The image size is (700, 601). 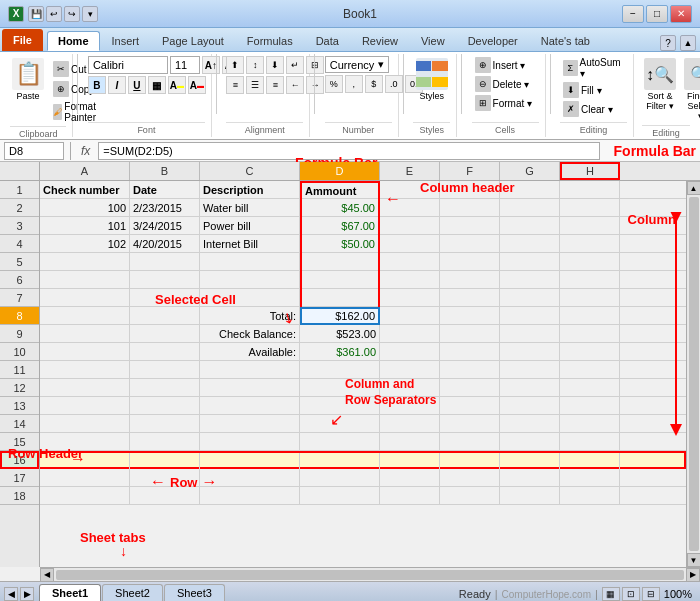 What do you see at coordinates (85, 298) in the screenshot?
I see `cell-a7` at bounding box center [85, 298].